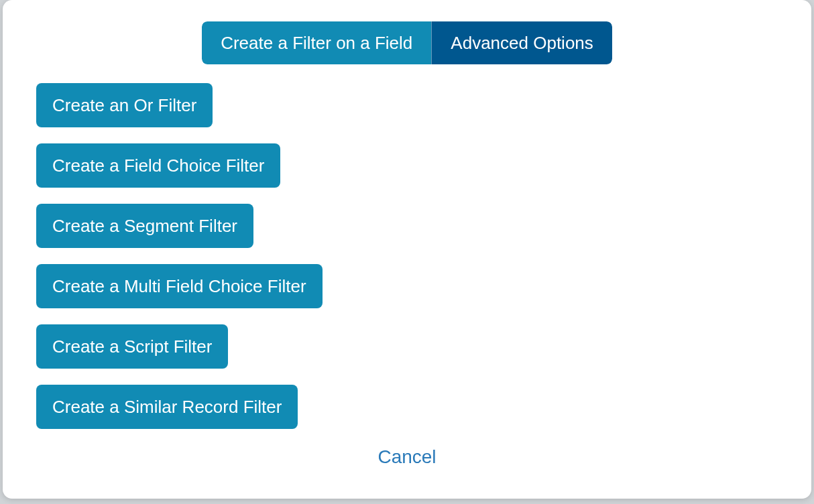 The width and height of the screenshot is (814, 504). What do you see at coordinates (167, 407) in the screenshot?
I see `create-similar-record-filter-button: Create a Similar Record Filter` at bounding box center [167, 407].